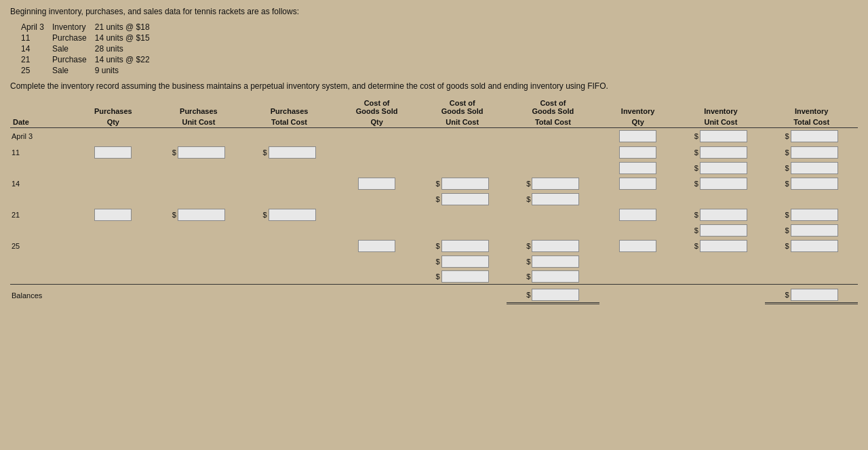  What do you see at coordinates (434, 184) in the screenshot?
I see `table-row-14: 14 $ $ $ $` at bounding box center [434, 184].